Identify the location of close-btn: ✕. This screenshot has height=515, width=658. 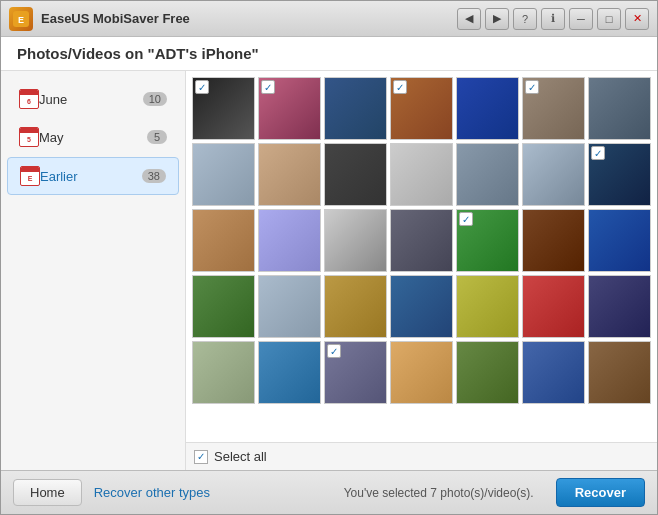
(637, 19).